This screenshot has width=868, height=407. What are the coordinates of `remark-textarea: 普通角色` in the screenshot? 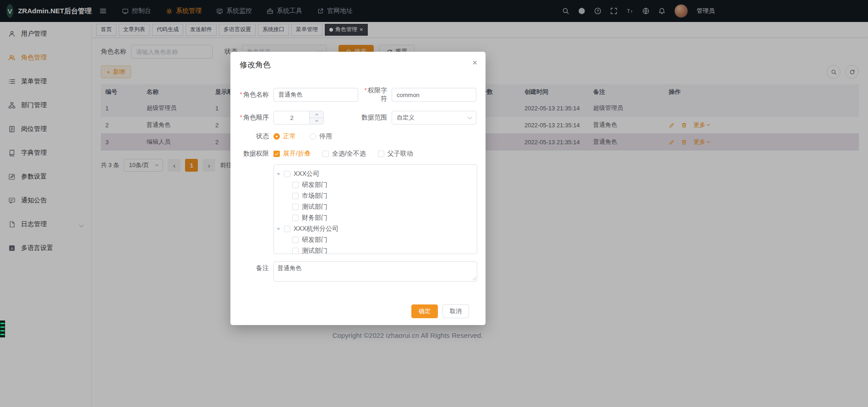 It's located at (376, 271).